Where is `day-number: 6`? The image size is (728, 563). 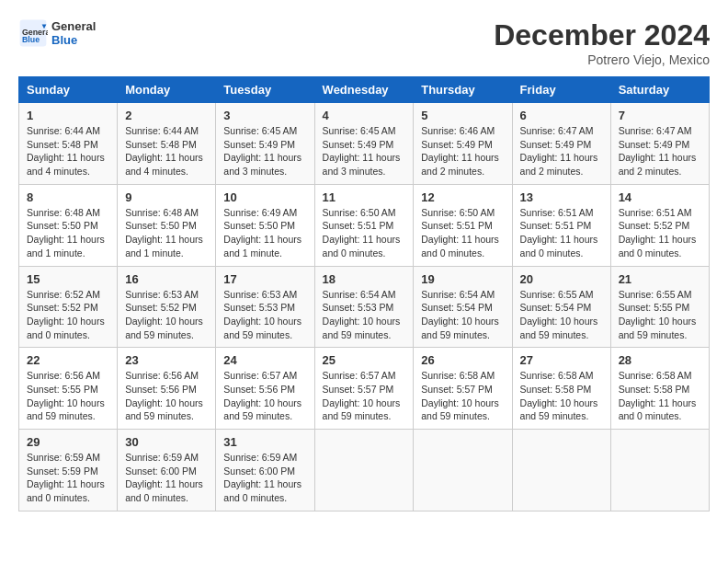
day-number: 6 is located at coordinates (562, 116).